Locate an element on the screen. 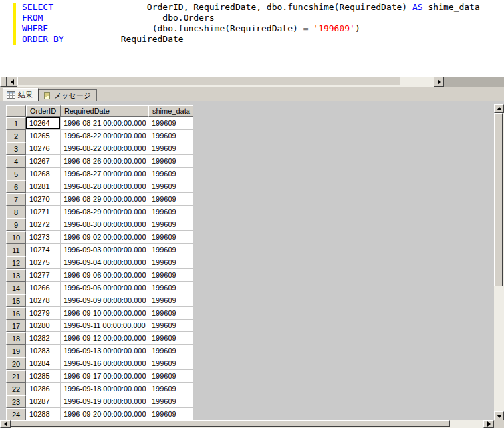  data-cell-requireddate: 1996-08-28 00:00:00.000 is located at coordinates (104, 186).